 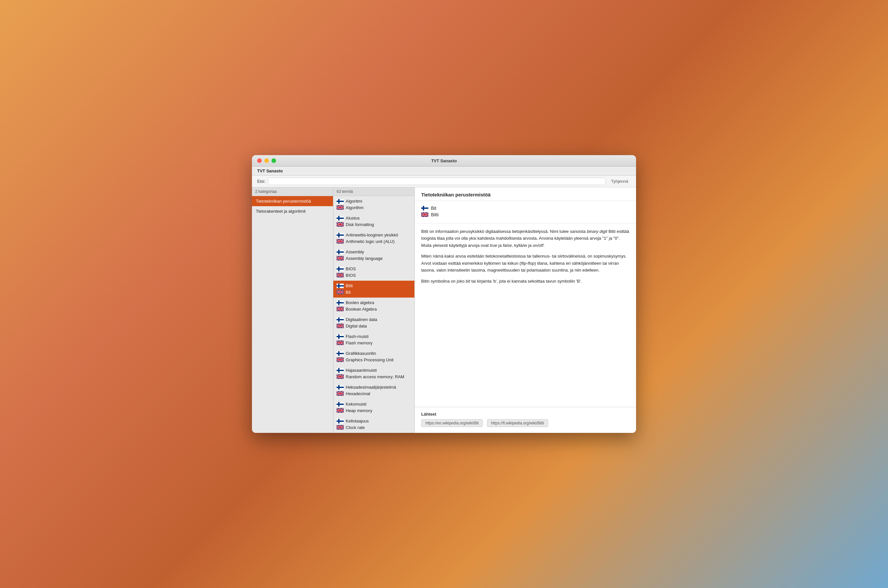 What do you see at coordinates (292, 212) in the screenshot?
I see `sidebar-item-tietorakenteet: Tietorakenteet ja algoritmit` at bounding box center [292, 212].